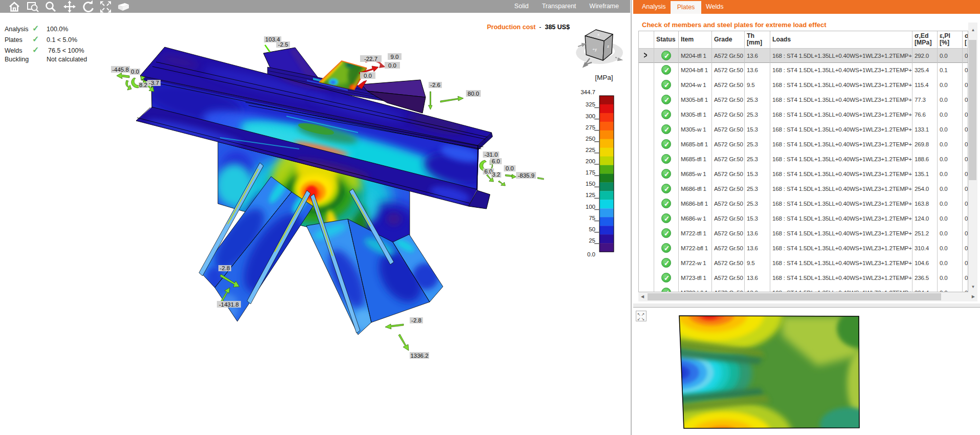 This screenshot has width=980, height=435. What do you see at coordinates (491, 155) in the screenshot?
I see `svg-text: -31.0` at bounding box center [491, 155].